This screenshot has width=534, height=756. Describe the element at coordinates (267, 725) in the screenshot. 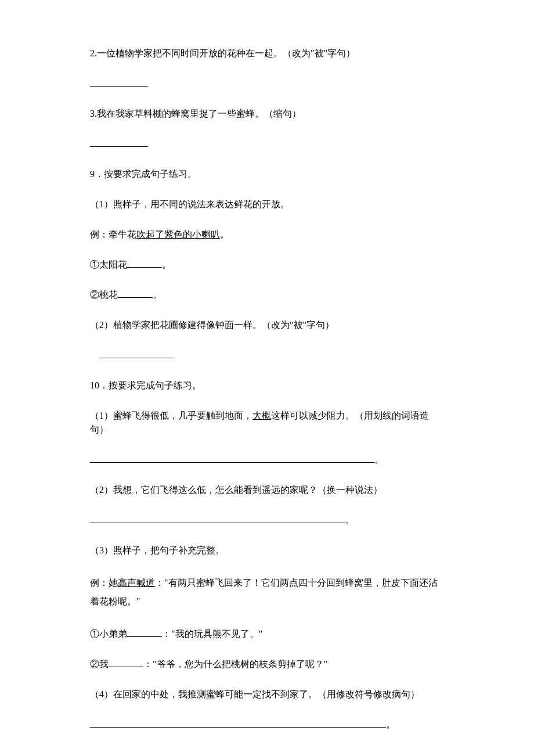

I see `answer-blank-10-4: 。` at that location.